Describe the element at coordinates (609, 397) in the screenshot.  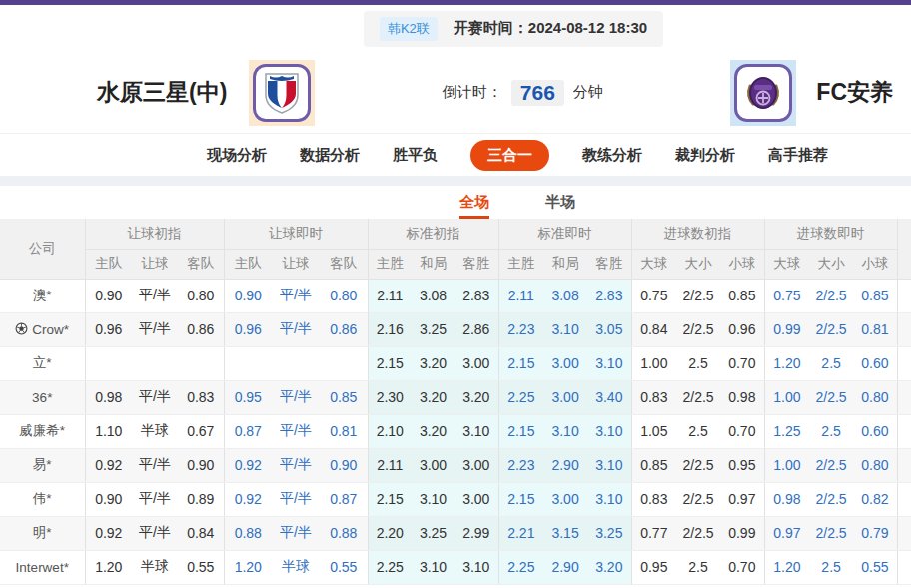
I see `odds-cell: 3.40` at that location.